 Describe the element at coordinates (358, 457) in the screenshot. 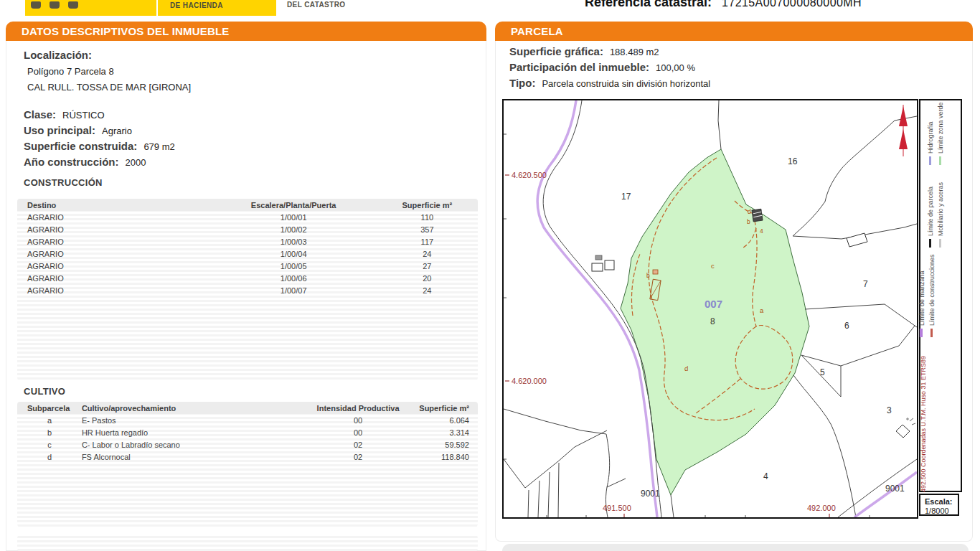

I see `cell-intensidad: 02` at that location.